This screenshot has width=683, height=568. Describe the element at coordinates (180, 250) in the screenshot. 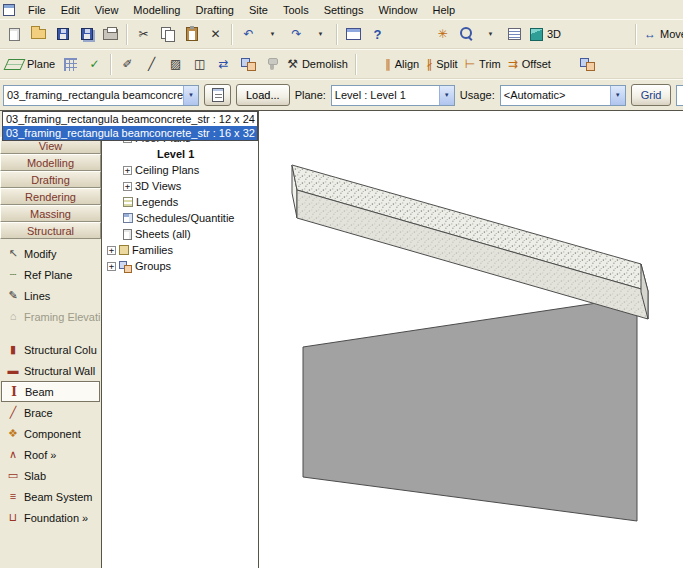

I see `tree-families: + Families` at that location.